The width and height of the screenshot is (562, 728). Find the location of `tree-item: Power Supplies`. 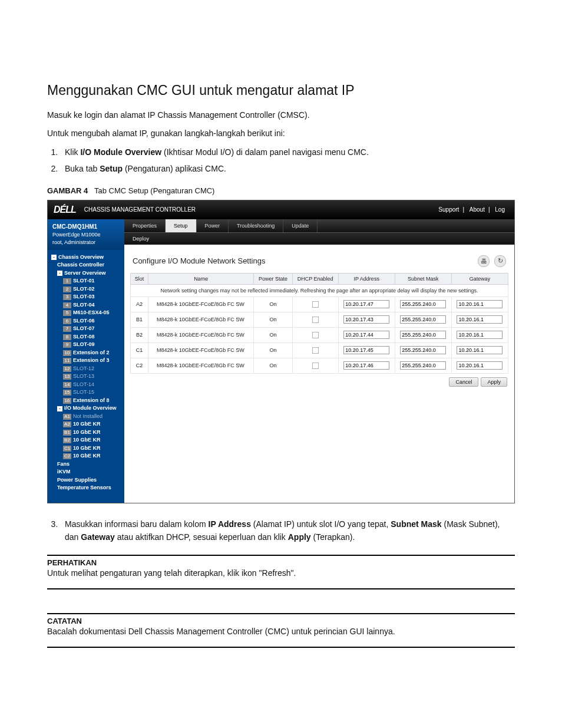

tree-item: Power Supplies is located at coordinates (87, 480).